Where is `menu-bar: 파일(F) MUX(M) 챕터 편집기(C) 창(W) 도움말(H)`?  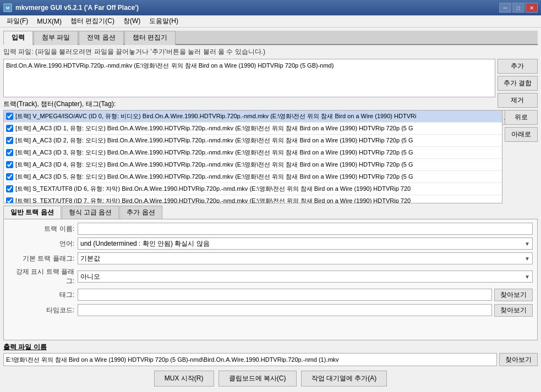 menu-bar: 파일(F) MUX(M) 챕터 편집기(C) 창(W) 도움말(H) is located at coordinates (271, 21).